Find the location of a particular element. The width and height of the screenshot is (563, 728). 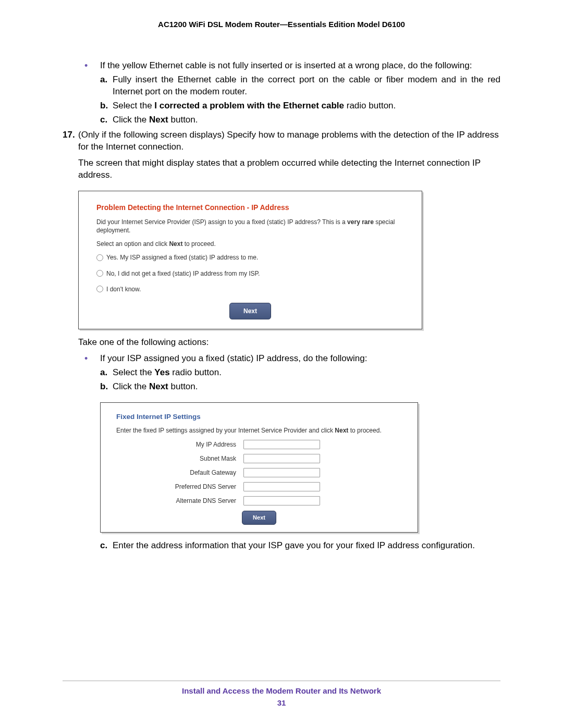

t: Select an option and click is located at coordinates (132, 244).